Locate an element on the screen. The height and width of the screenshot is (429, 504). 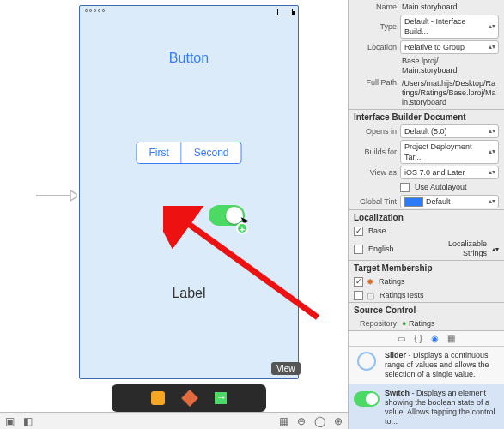
loc-english-checkbox is located at coordinates (359, 249).